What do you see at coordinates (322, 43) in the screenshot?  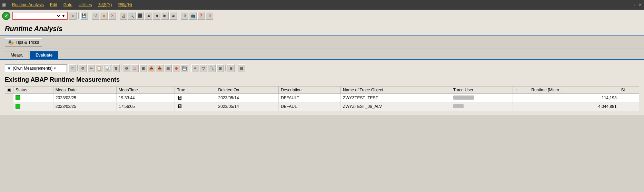 I see `tips-section: 🎭 Tips & Tricks` at bounding box center [322, 43].